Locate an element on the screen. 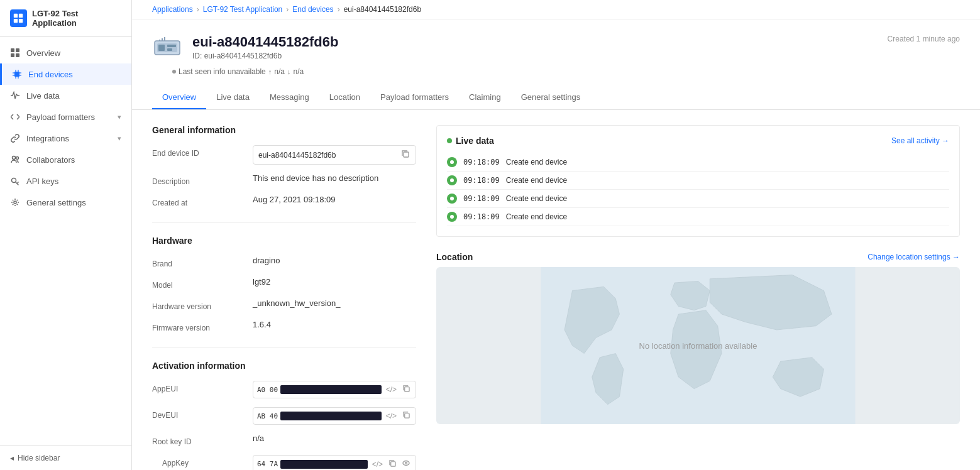 The image size is (980, 470). live-data-time-2: 09:18:09 is located at coordinates (482, 180).